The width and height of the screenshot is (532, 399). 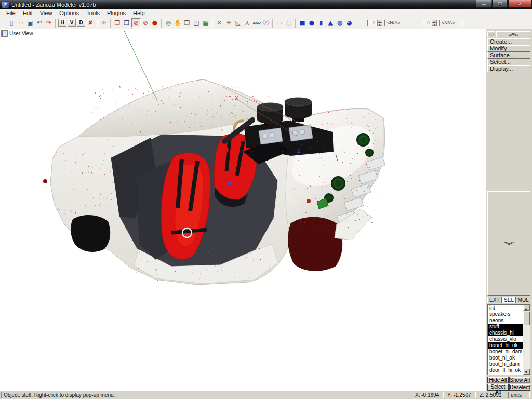 What do you see at coordinates (326, 23) in the screenshot?
I see `toolbar-group-primitives: ■●▮▲◍◕` at bounding box center [326, 23].